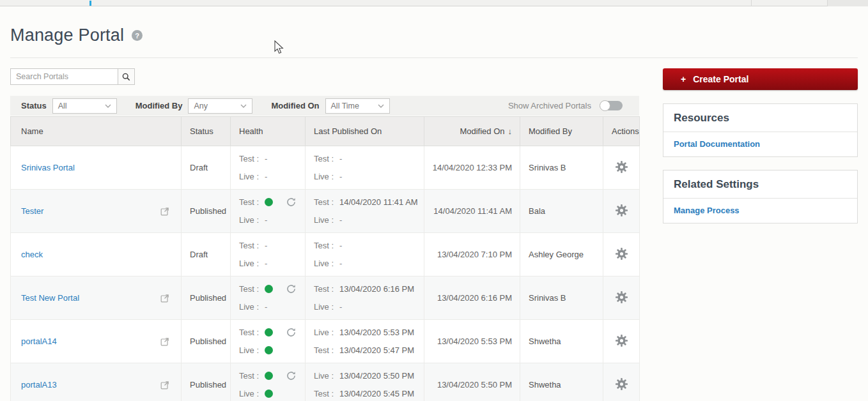 The width and height of the screenshot is (868, 401). What do you see at coordinates (48, 167) in the screenshot?
I see `portal-name-link: Srinivas Portal` at bounding box center [48, 167].